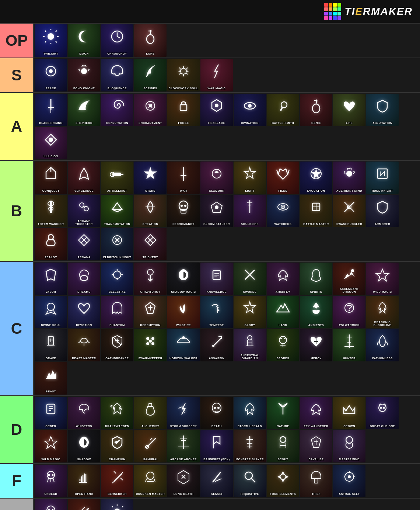 The width and height of the screenshot is (420, 510). Describe the element at coordinates (283, 110) in the screenshot. I see `item-battle-smith: Battle Smith` at that location.